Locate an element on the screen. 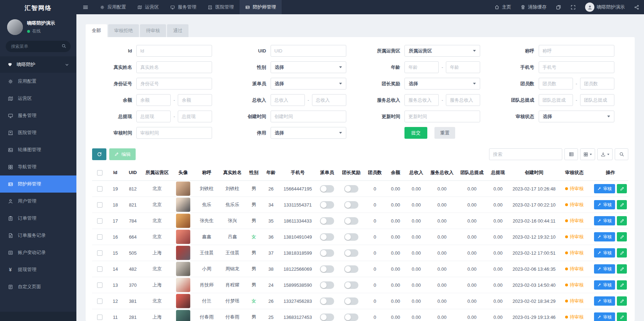  hamburger-menu-icon is located at coordinates (85, 7).